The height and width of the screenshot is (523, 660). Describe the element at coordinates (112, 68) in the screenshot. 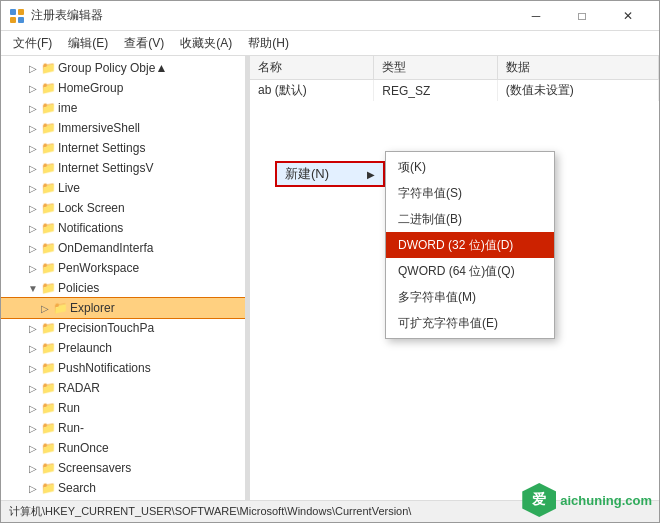

I see `tree-item-label: Group Policy Obje▲` at that location.